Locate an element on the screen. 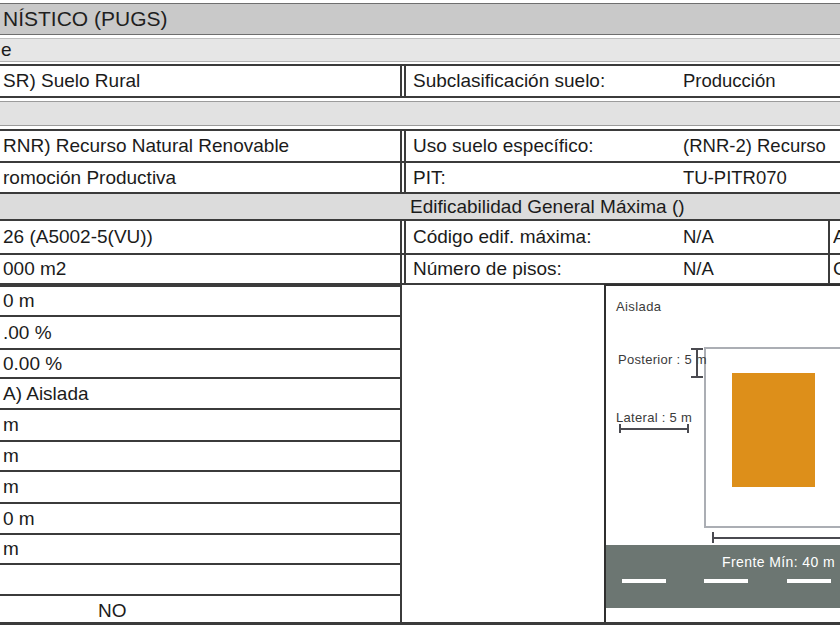  left-row-text: A) Aislada is located at coordinates (46, 394).